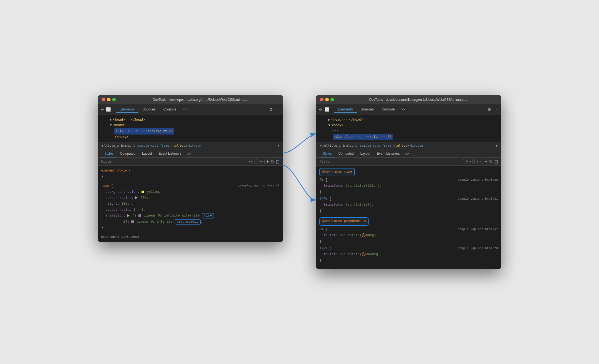  I want to click on left-filter-input, so click(172, 162).